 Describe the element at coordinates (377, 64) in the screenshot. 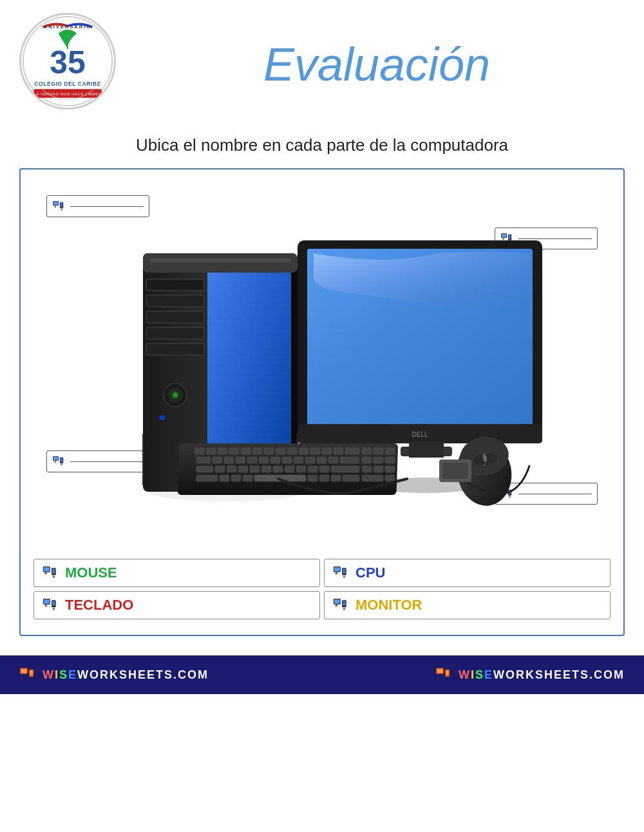

I see `page-title: Evaluación` at that location.